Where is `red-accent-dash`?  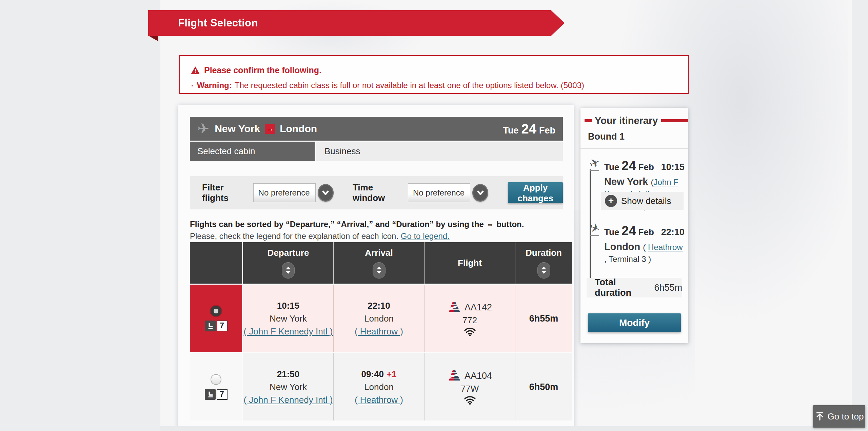 red-accent-dash is located at coordinates (588, 121).